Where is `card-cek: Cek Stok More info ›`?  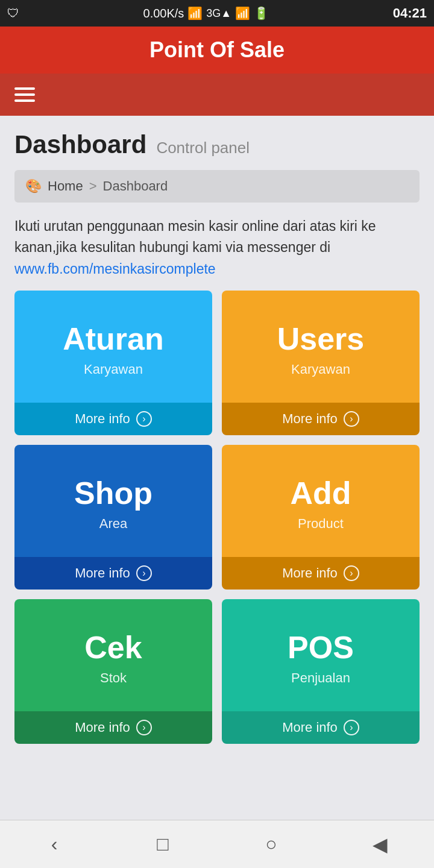
card-cek: Cek Stok More info › is located at coordinates (113, 671).